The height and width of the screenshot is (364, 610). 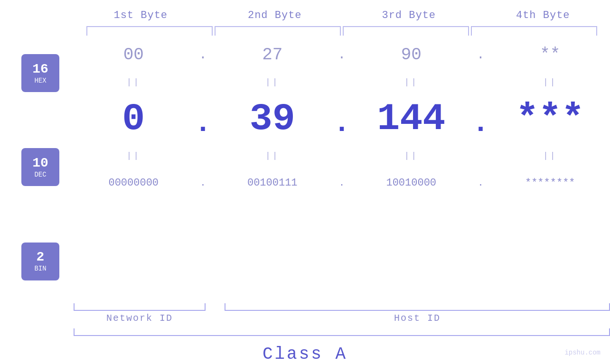 I want to click on hex-b1-value: 00, so click(x=134, y=55).